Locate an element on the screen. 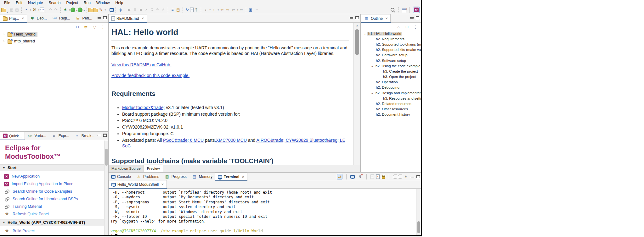 The width and height of the screenshot is (644, 237). tab-problems: ⚠Problems is located at coordinates (148, 177).